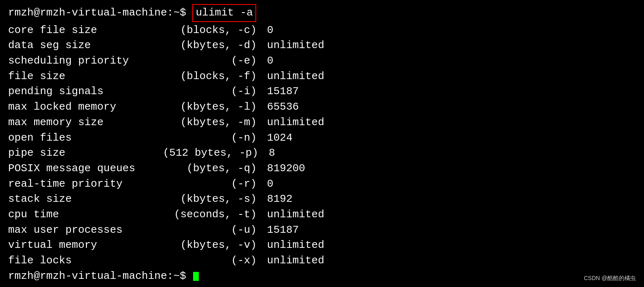 This screenshot has width=644, height=287. What do you see at coordinates (212, 245) in the screenshot?
I see `row-unit: (kbytes, -v)` at bounding box center [212, 245].